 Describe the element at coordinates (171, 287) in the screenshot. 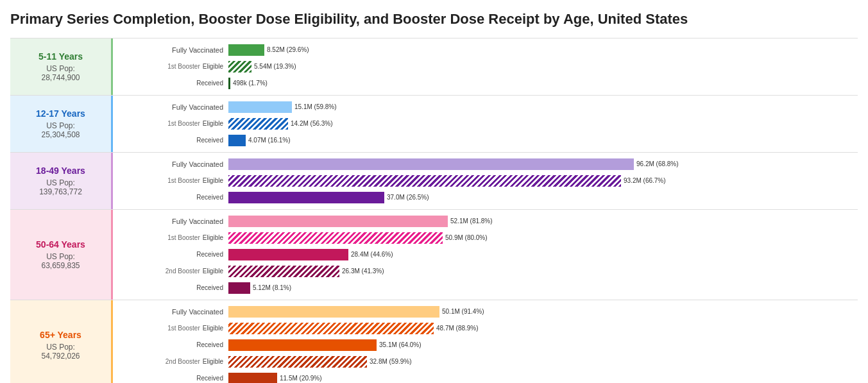

I see `bar-label-booster2_received-50-64: Received` at that location.